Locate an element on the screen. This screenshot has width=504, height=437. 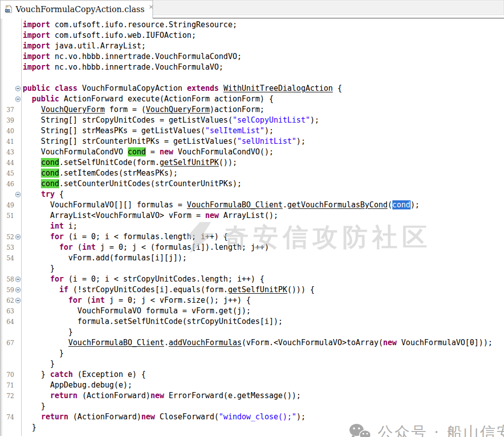
code-line: import com.ufsoft.iufo.resource.StringRe… is located at coordinates (252, 25).